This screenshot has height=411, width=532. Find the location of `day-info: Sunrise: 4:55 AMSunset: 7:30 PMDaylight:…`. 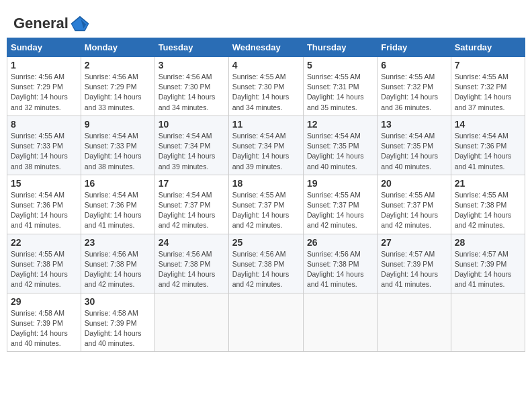

day-info: Sunrise: 4:55 AMSunset: 7:30 PMDaylight:… is located at coordinates (266, 93).